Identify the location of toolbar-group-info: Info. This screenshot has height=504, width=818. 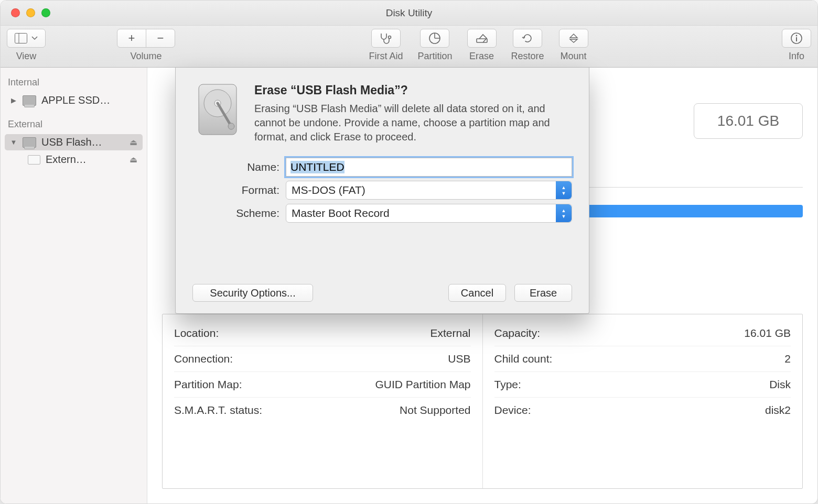
(797, 45).